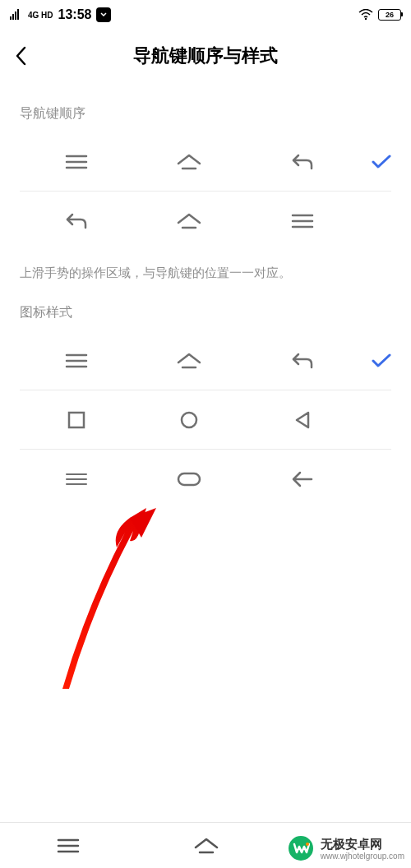  I want to click on order-options, so click(206, 192).